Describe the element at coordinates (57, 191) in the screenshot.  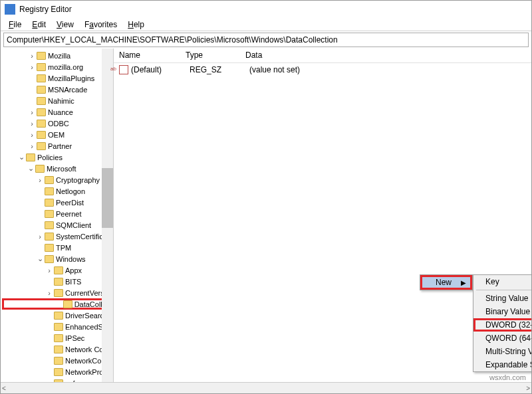
I see `tree-item-netlogon: Netlogon` at that location.